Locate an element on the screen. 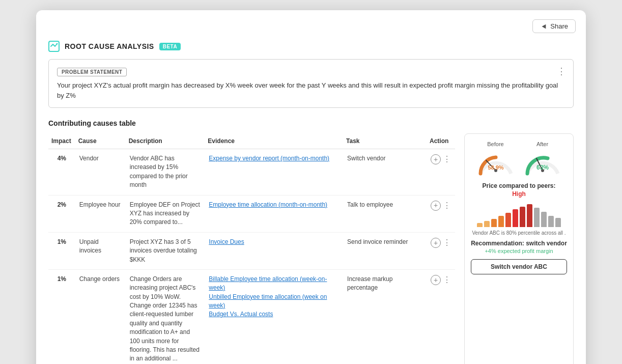  after-gauge: 63% is located at coordinates (543, 163).